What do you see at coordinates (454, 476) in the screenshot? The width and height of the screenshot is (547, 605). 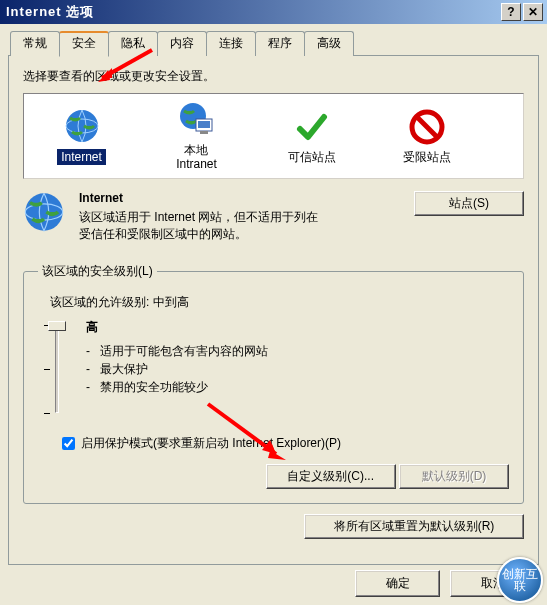 I see `default-level-button: 默认级别(D)` at bounding box center [454, 476].